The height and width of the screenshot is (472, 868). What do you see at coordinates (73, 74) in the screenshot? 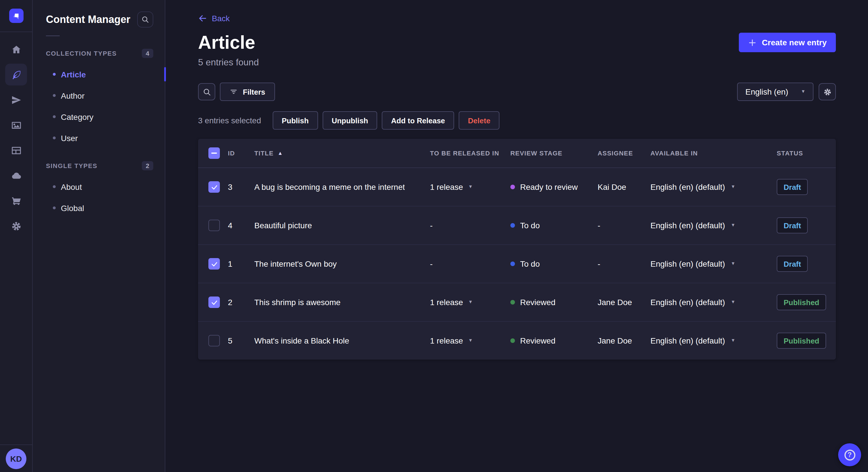
I see `subnav-item-label: Article` at bounding box center [73, 74].